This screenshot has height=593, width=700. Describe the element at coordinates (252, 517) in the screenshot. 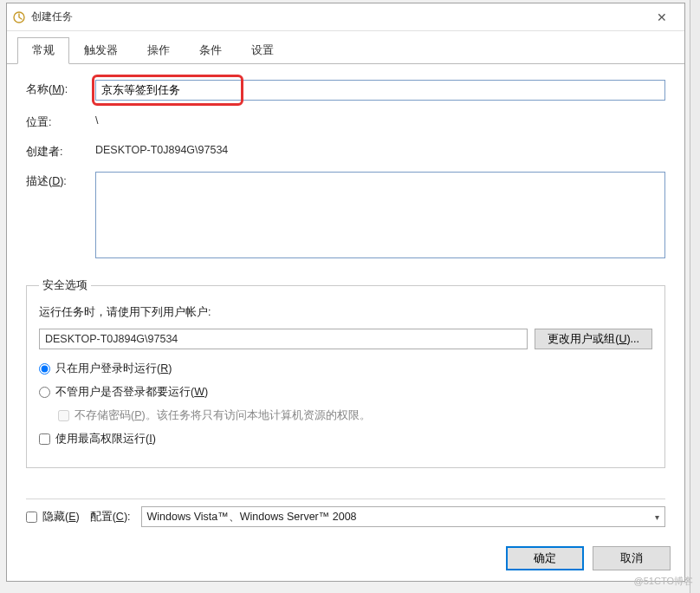

I see `configure-for-value: Windows Vista™、Windows Server™ 2008` at that location.